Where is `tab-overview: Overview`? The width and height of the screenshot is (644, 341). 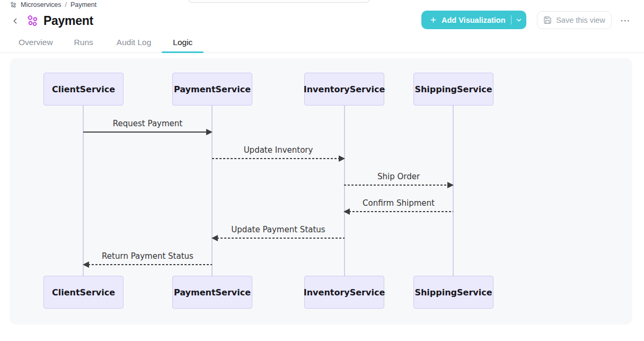
tab-overview: Overview is located at coordinates (36, 42).